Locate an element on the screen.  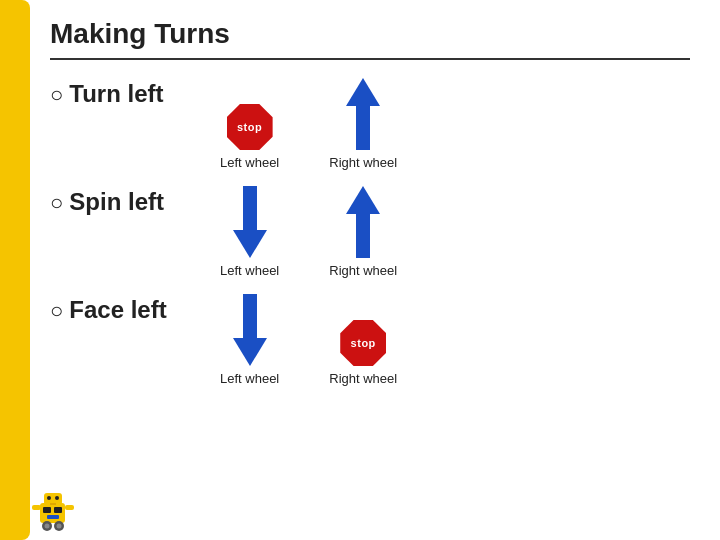
turn-left-right-wheel-label: Right wheel is located at coordinates (363, 162).